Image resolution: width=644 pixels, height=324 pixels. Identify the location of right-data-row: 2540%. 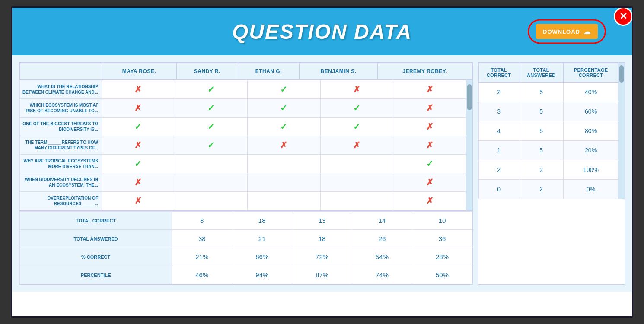
(549, 92).